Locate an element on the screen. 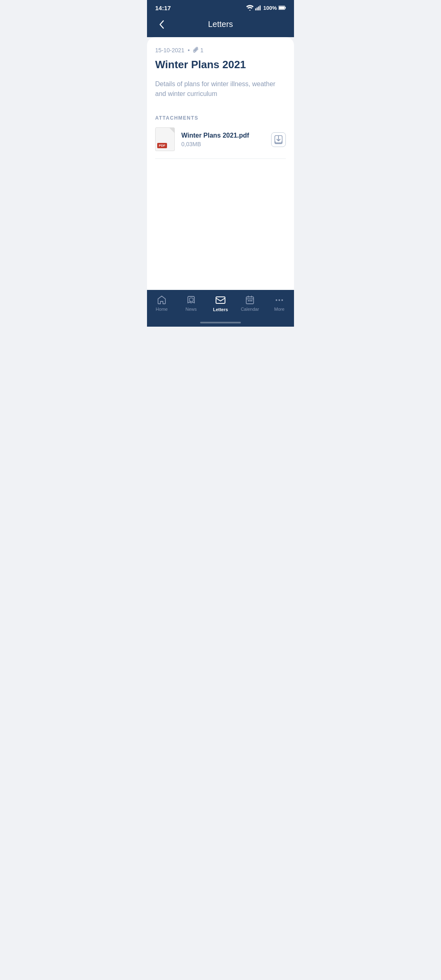  battery-icon is located at coordinates (282, 8).